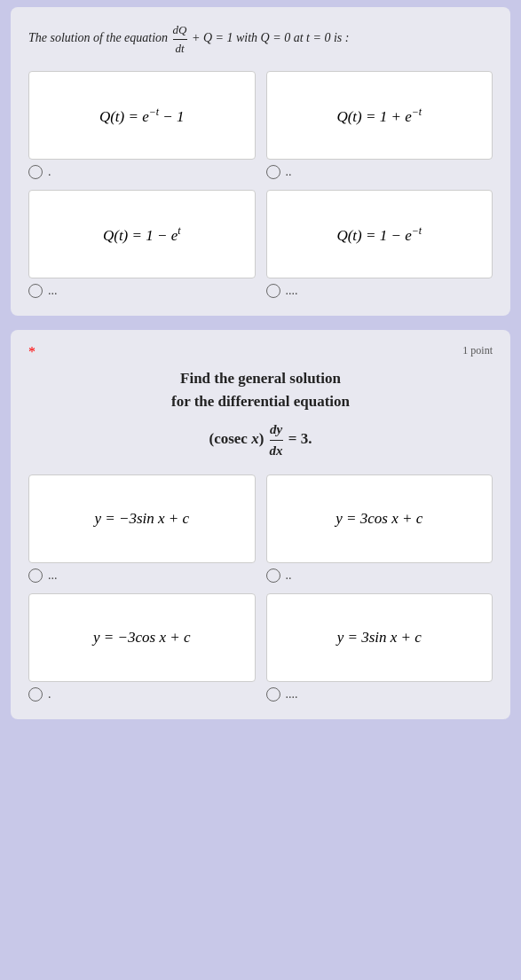 This screenshot has width=521, height=980. I want to click on q2-radio-d, so click(273, 694).